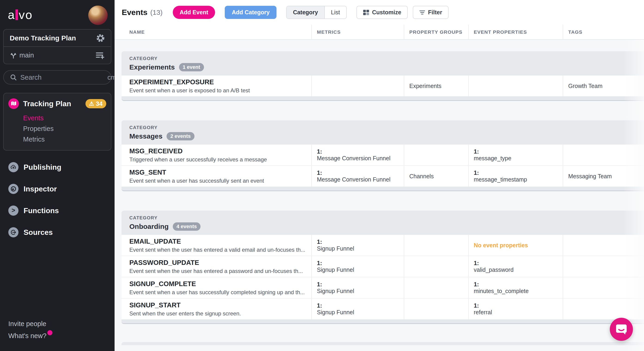 Image resolution: width=644 pixels, height=351 pixels. Describe the element at coordinates (306, 12) in the screenshot. I see `view-toggle-category: Category` at that location.